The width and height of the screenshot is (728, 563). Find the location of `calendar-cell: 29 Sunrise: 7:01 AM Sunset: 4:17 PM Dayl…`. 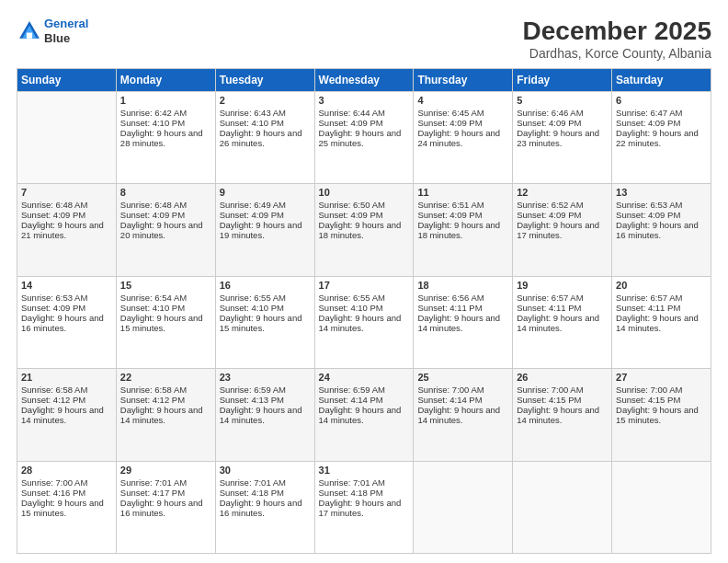

calendar-cell: 29 Sunrise: 7:01 AM Sunset: 4:17 PM Dayl… is located at coordinates (165, 507).